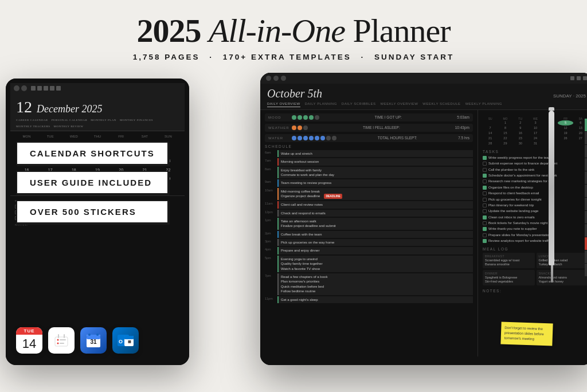  What do you see at coordinates (69, 109) in the screenshot?
I see `left-tablet-month: December 2025` at bounding box center [69, 109].